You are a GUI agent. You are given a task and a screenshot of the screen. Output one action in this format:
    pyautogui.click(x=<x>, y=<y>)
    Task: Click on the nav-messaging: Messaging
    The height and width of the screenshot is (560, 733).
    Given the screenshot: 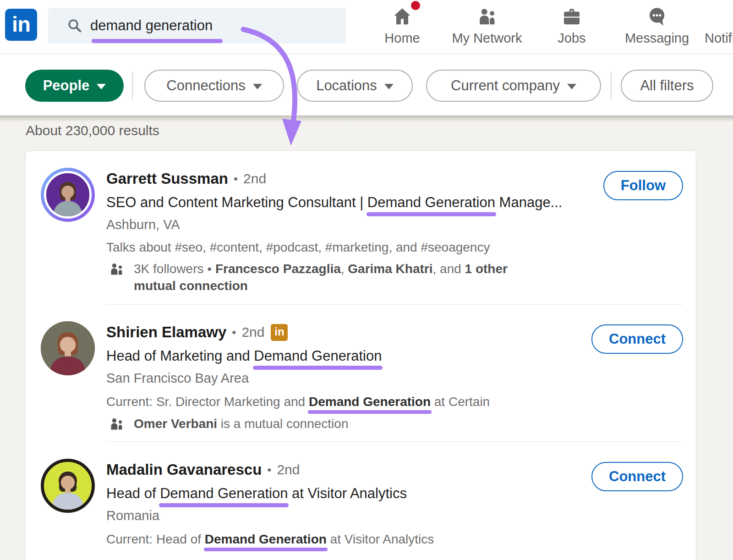 What is the action you would take?
    pyautogui.click(x=657, y=27)
    